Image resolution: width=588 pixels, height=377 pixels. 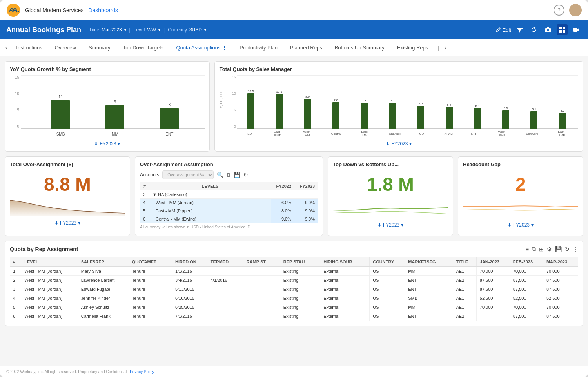 What do you see at coordinates (568, 10) in the screenshot?
I see `top-nav-right: ?` at bounding box center [568, 10].